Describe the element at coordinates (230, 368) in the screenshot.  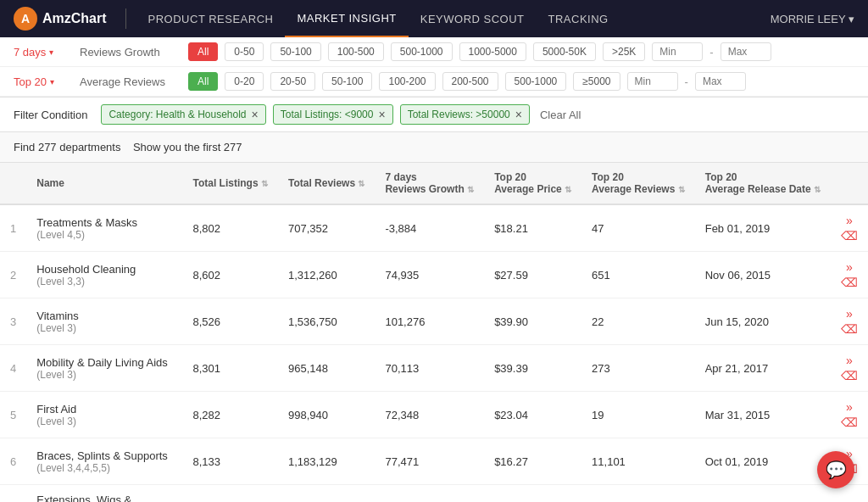
I see `row-listings: 8,301` at that location.